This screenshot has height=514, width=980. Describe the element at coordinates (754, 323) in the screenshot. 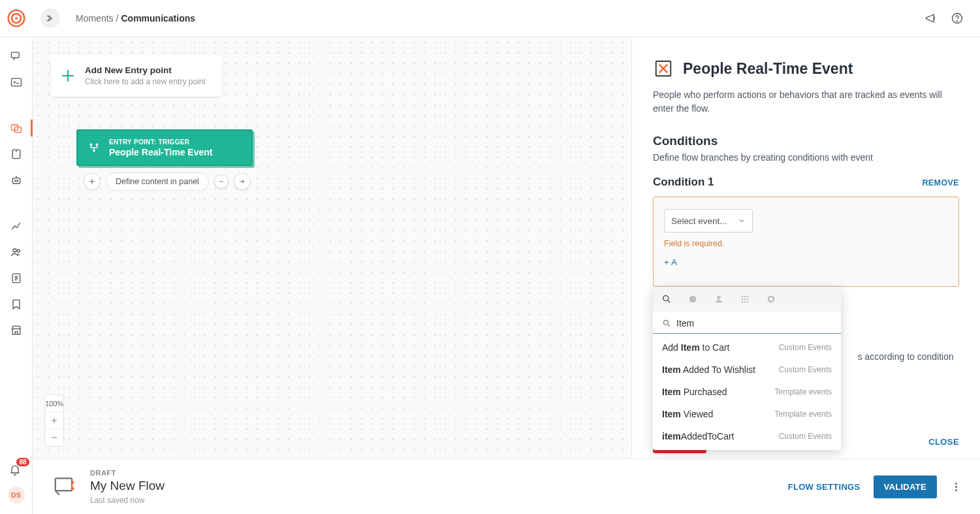

I see `event-search-input` at that location.